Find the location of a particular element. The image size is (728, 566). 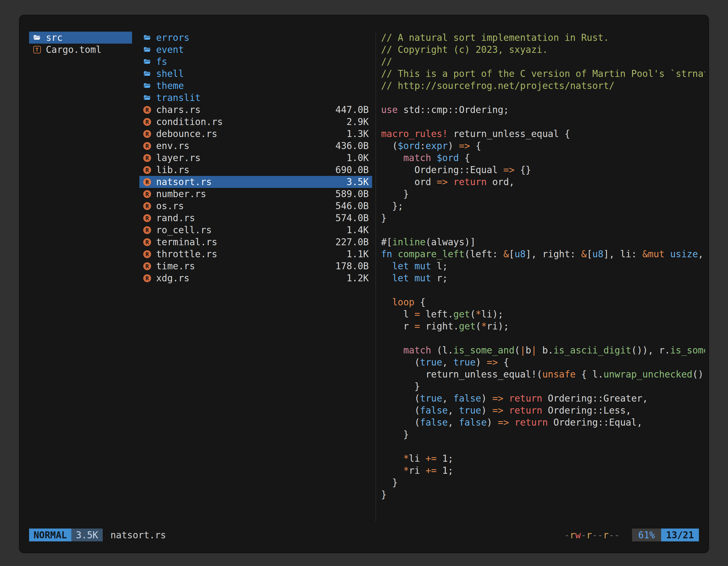

file-size: 3.5K is located at coordinates (358, 182).